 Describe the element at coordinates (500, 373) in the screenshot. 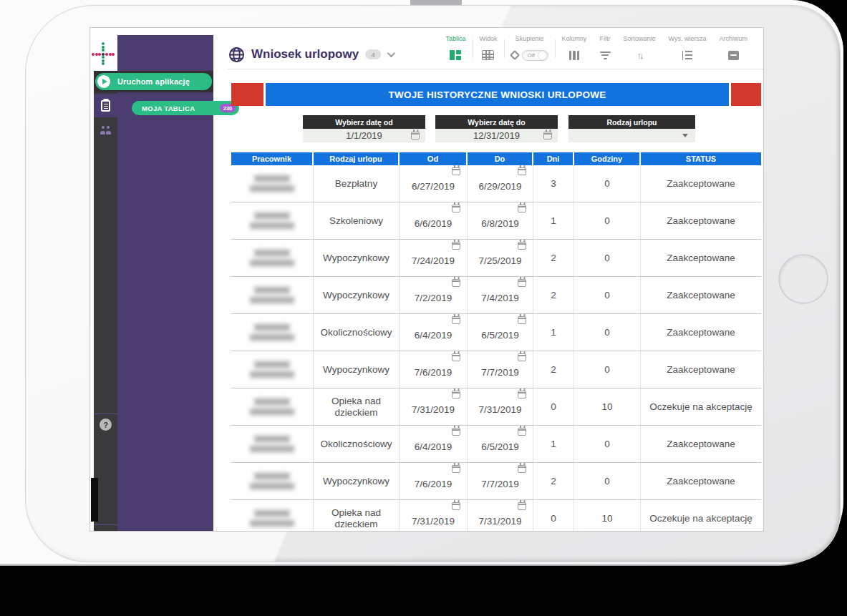

I see `date-to-cell-text: 7/7/2019` at that location.